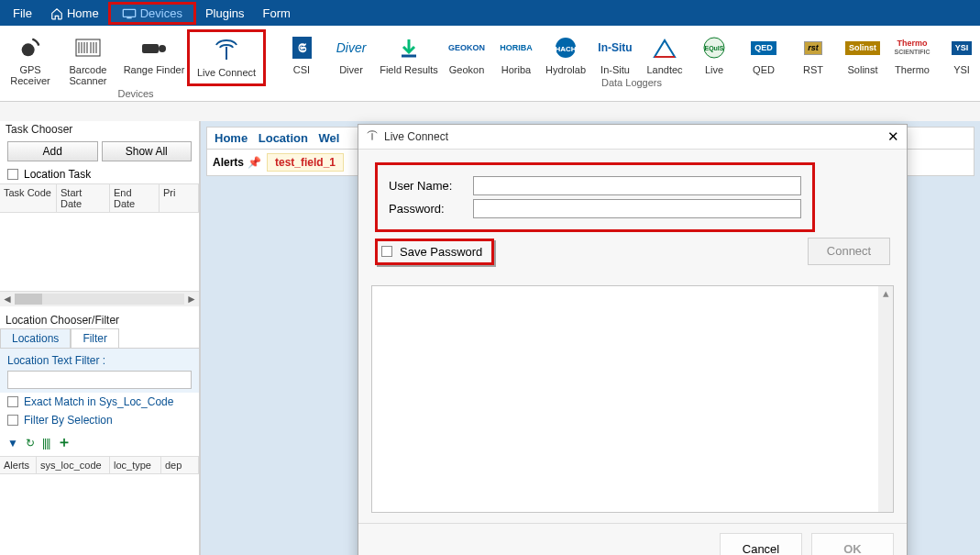 The image size is (980, 555). I want to click on crumb-location: Location, so click(283, 138).